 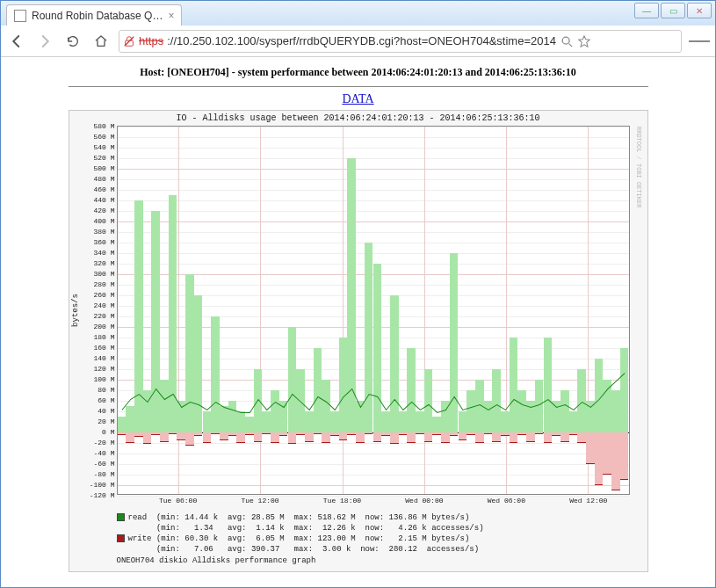 What do you see at coordinates (98, 158) in the screenshot?
I see `y-tick: 520 M` at bounding box center [98, 158].